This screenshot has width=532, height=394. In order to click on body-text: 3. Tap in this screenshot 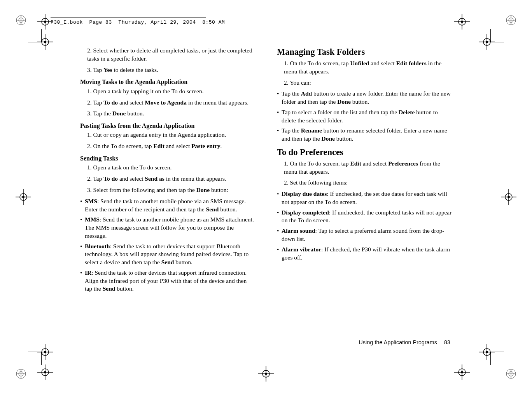, I will do `click(95, 70)`.